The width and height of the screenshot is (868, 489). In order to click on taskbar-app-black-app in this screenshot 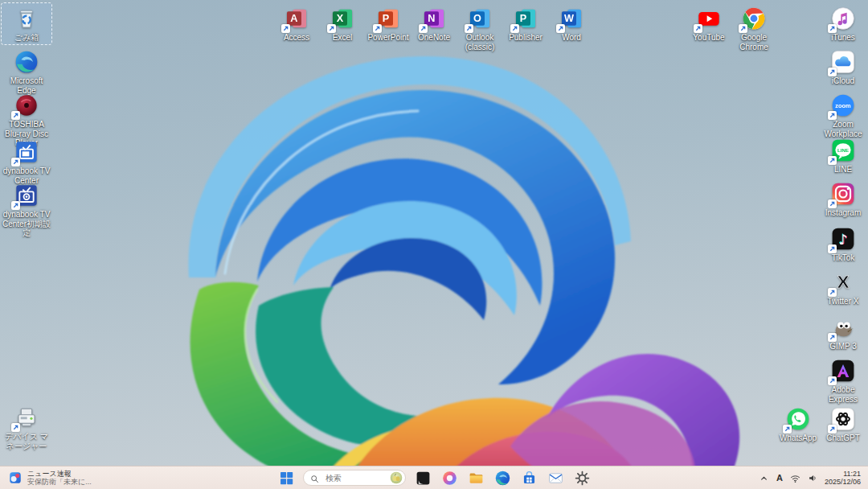, I will do `click(423, 478)`.